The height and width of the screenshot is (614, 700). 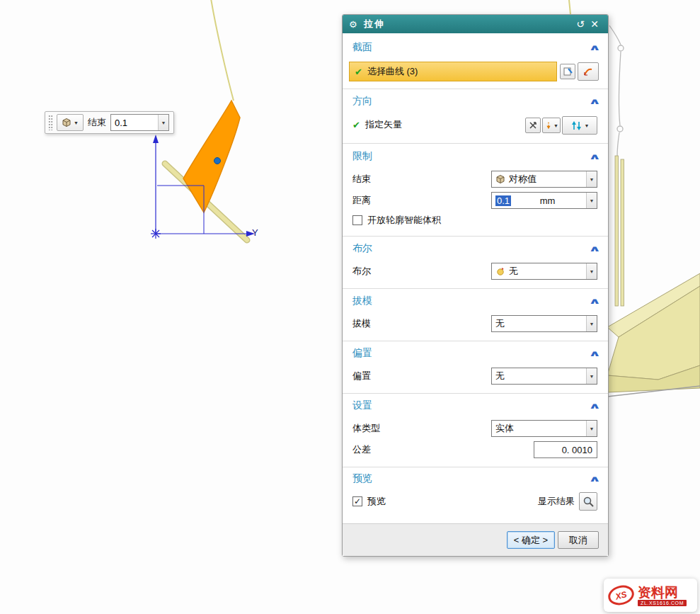 What do you see at coordinates (97, 123) in the screenshot?
I see `mini-end-label: 结束` at bounding box center [97, 123].